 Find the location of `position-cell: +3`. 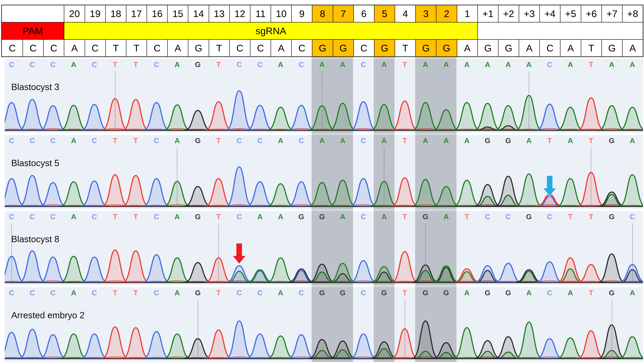

position-cell: +3 is located at coordinates (529, 13).